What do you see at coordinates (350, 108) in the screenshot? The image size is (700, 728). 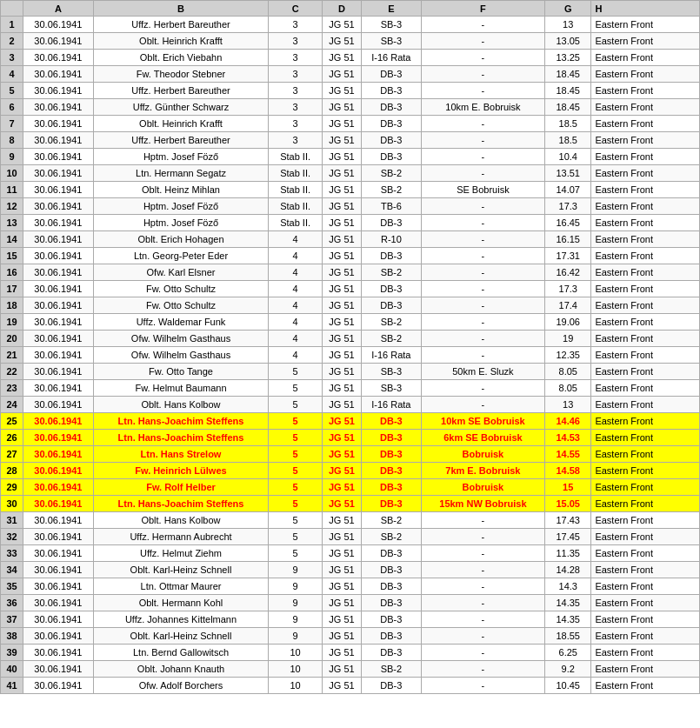 I see `table-row: 630.06.1941Uffz. Günther Schwarz3JG 51DB…` at bounding box center [350, 108].